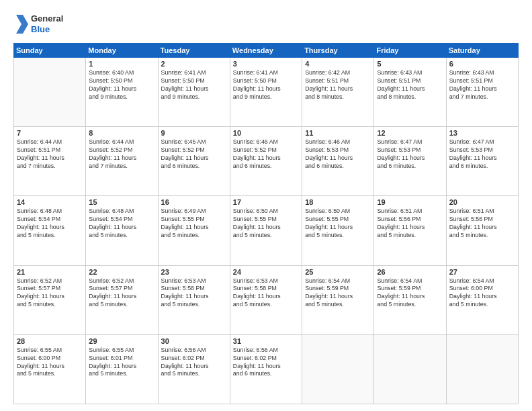 The width and height of the screenshot is (532, 411). Describe the element at coordinates (122, 51) in the screenshot. I see `calendar-day-header: Monday` at that location.